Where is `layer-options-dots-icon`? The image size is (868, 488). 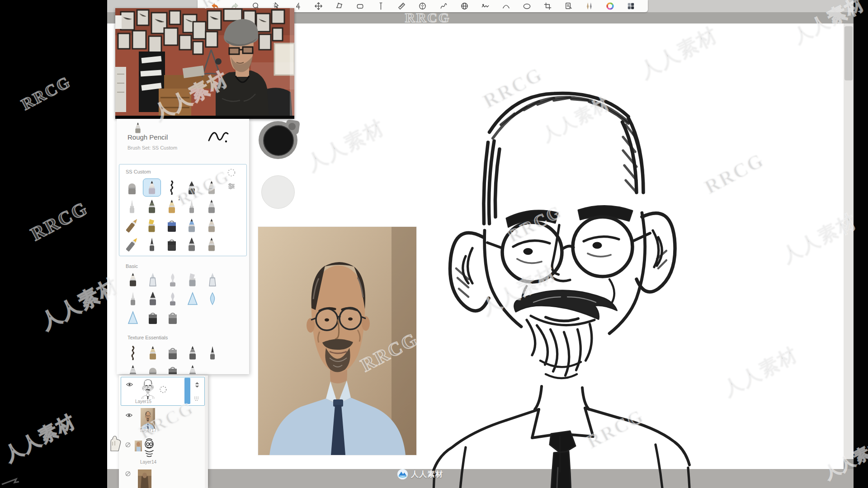
layer-options-dots-icon is located at coordinates (196, 399).